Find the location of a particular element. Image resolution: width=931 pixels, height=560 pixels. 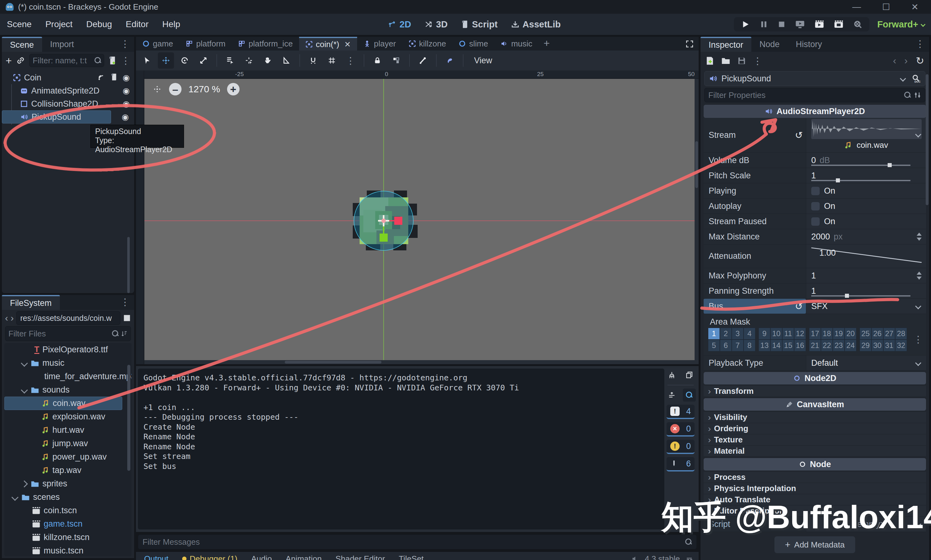

area-mask-bit-14: 14 is located at coordinates (776, 346).